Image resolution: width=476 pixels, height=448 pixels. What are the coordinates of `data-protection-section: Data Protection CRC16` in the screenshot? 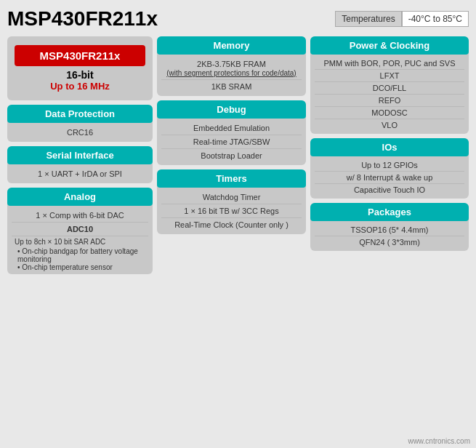 It's located at (80, 124).